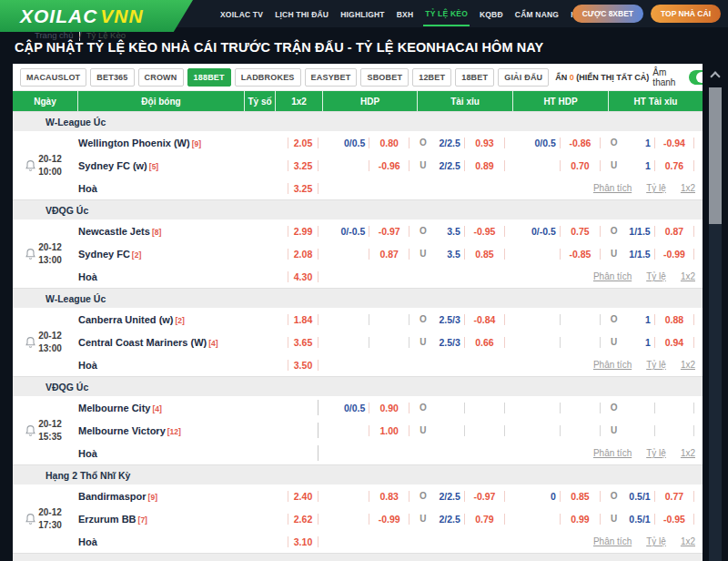 Image resolution: width=728 pixels, height=561 pixels. I want to click on team-cell: Newcastle Jets [8], so click(162, 231).